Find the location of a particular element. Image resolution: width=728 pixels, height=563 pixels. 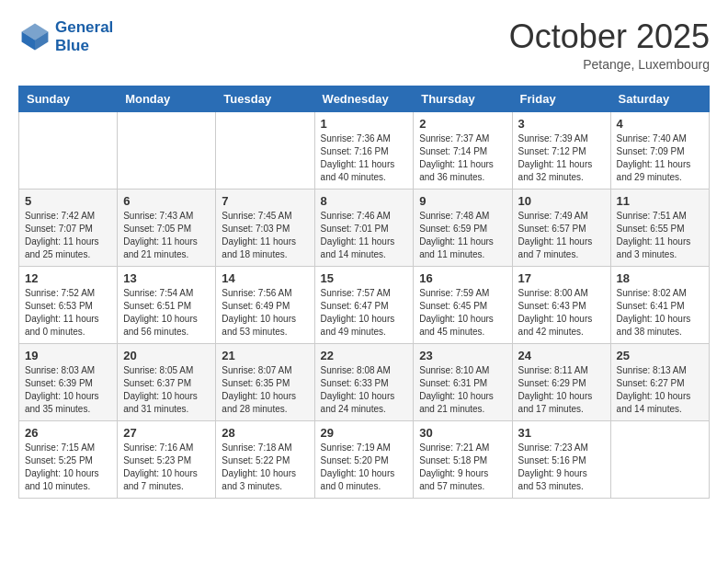

day-info: Sunrise: 7:36 AM Sunset: 7:16 PM Dayligh… is located at coordinates (364, 158).